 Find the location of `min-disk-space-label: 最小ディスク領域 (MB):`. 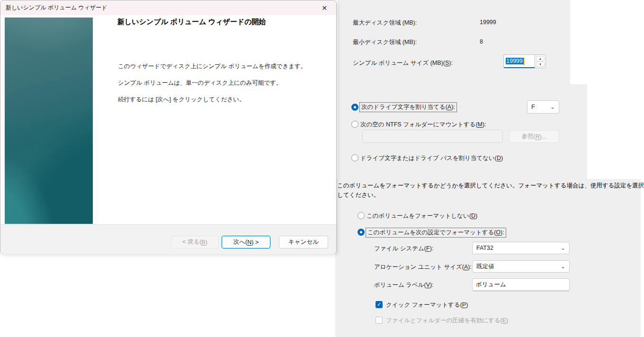

min-disk-space-label: 最小ディスク領域 (MB): is located at coordinates (385, 43).